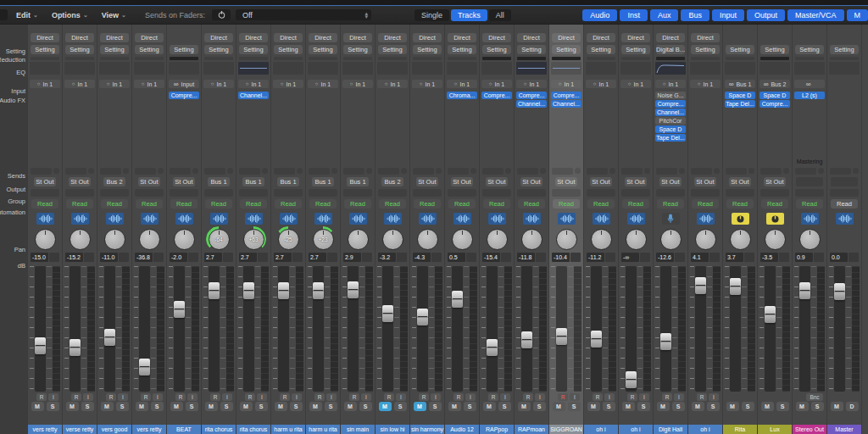  I want to click on track-name: vers retty, so click(45, 429).